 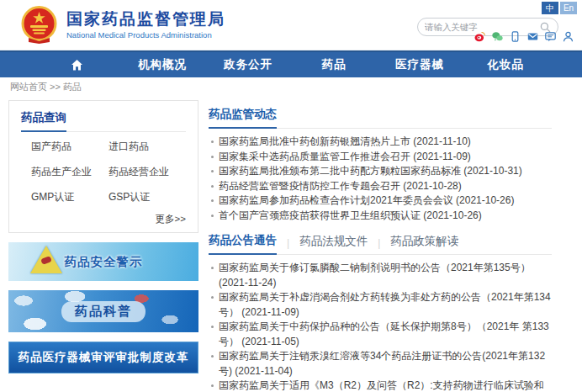 What do you see at coordinates (381, 385) in the screenshot?
I see `list-item: 国家药监局关于适用《M3（R2）及问答（R2）:支持药物进行临床试验和上市的非临…` at bounding box center [381, 385].